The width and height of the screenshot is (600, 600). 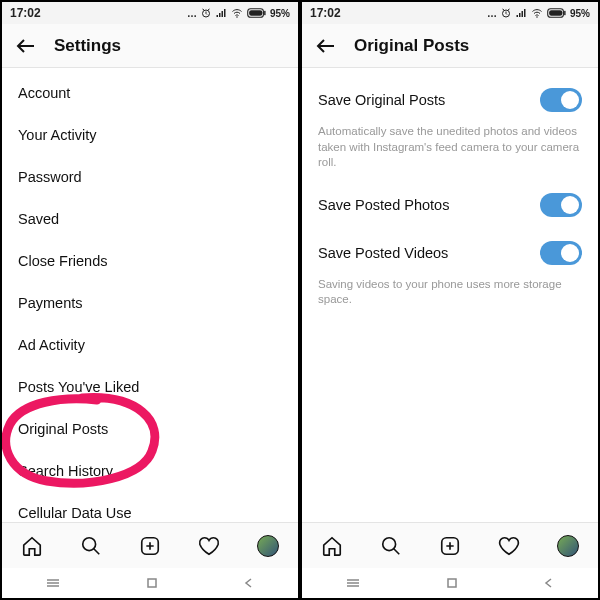 What do you see at coordinates (150, 507) in the screenshot?
I see `settings-item-cellular: Cellular Data Use` at bounding box center [150, 507].